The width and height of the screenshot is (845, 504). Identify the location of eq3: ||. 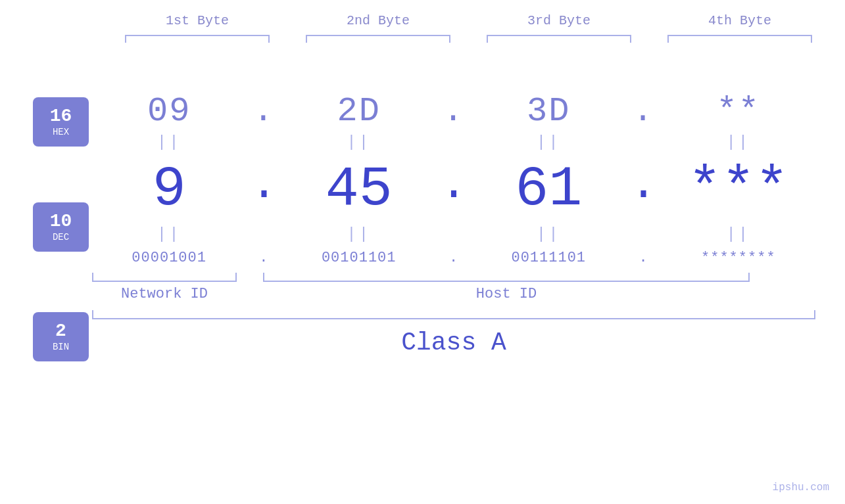
(548, 142).